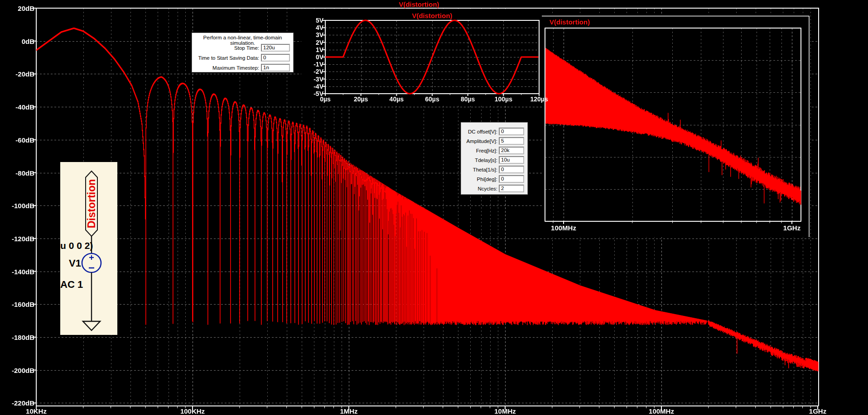  I want to click on theta-label: Theta[1/s]:, so click(479, 170).